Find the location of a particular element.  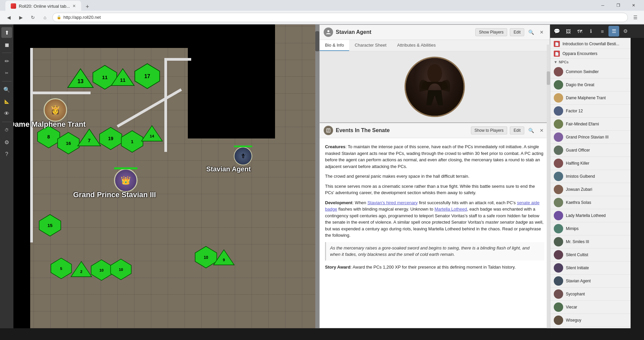

erase-tool-btn: ✂ is located at coordinates (7, 73).